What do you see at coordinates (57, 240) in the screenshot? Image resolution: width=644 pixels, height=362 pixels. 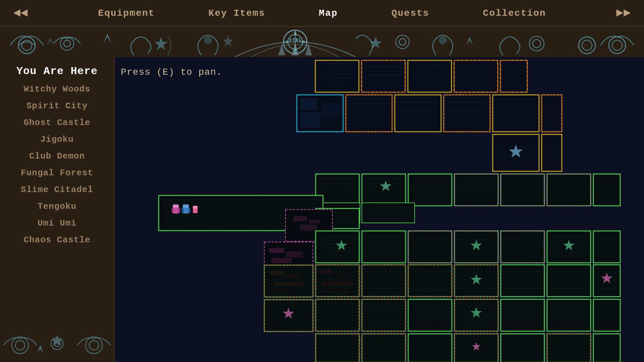 I see `sidebar-location-9: Chaos Castle` at bounding box center [57, 240].